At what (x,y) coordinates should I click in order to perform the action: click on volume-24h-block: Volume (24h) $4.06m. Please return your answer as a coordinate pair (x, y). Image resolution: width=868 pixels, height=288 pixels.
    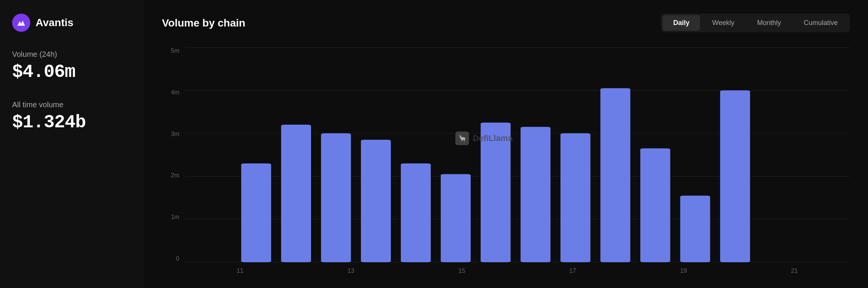
    Looking at the image, I should click on (72, 66).